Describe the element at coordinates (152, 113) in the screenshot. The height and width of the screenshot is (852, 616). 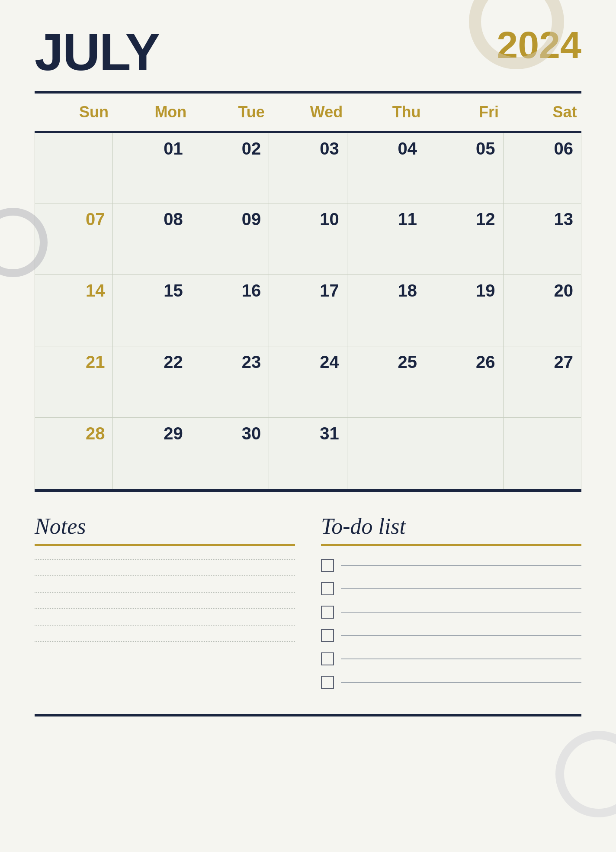
I see `col-mon: Mon` at that location.